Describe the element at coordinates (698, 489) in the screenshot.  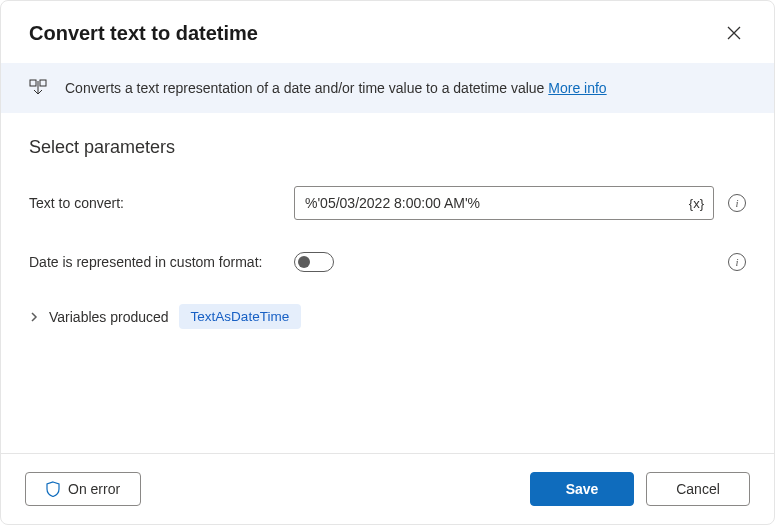
I see `cancel-label: Cancel` at that location.